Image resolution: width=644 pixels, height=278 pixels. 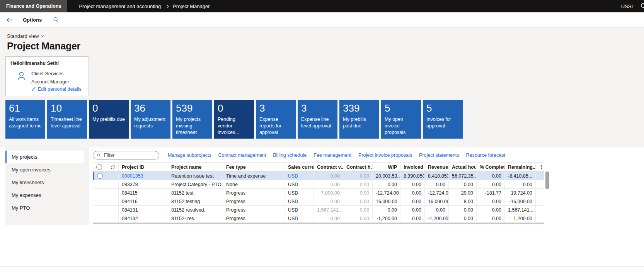 What do you see at coordinates (319, 176) in the screenshot?
I see `grid-row-00001353: 00001353 Retention issue test Time and e…` at bounding box center [319, 176].